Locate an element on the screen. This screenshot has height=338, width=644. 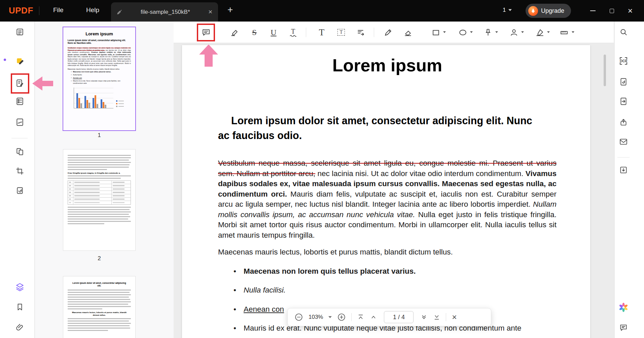
convert-button is located at coordinates (20, 191).